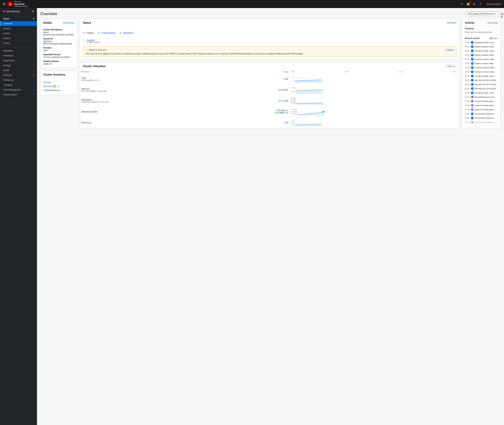 This screenshot has height=425, width=504. What do you see at coordinates (492, 23) in the screenshot?
I see `view-events-link: View events` at bounding box center [492, 23].